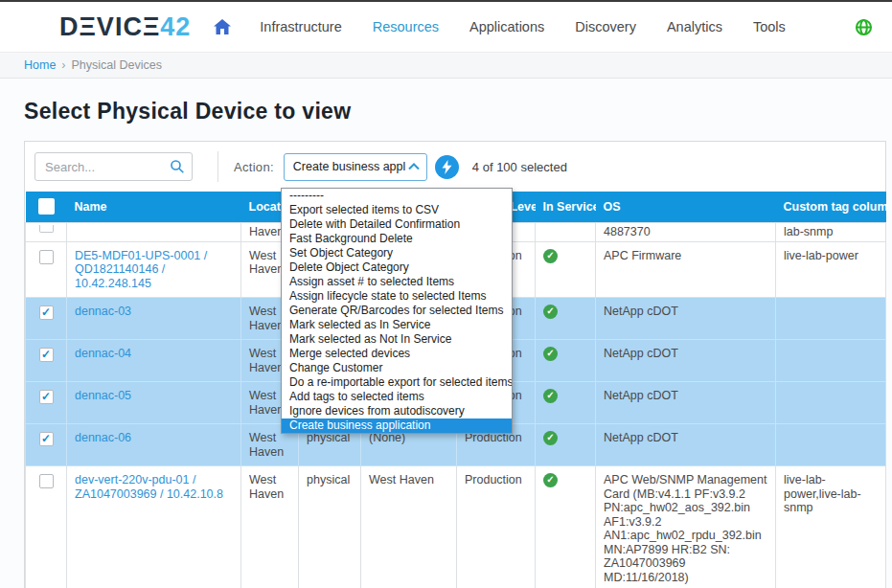  I want to click on cell-tags: lab-snmp, so click(832, 232).